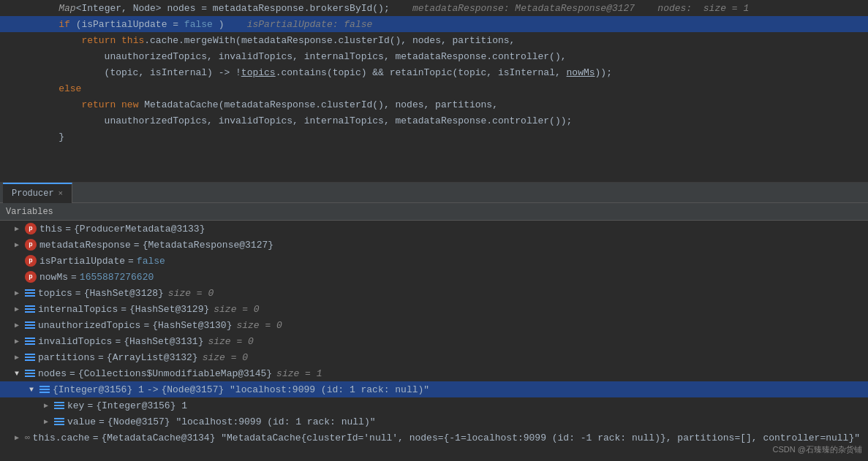  I want to click on var-row-metadataresponse: ▶ p metadataResponse = {MetadataResponse…, so click(434, 245).